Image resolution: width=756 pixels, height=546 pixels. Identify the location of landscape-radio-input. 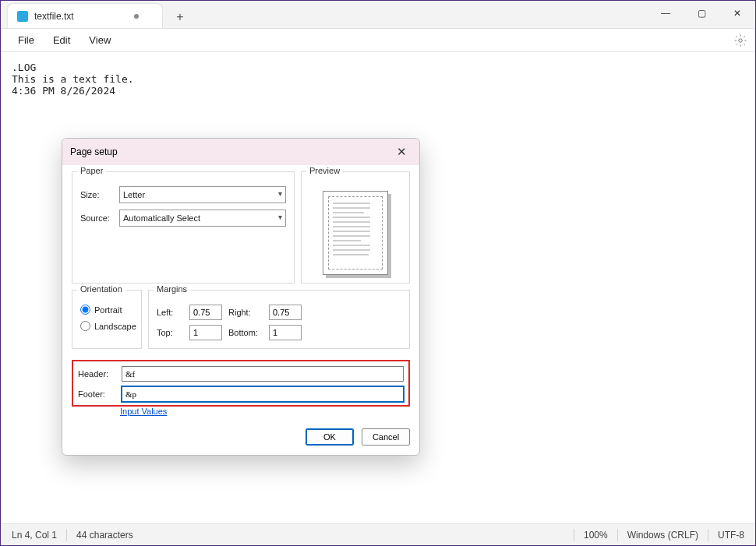
(86, 326).